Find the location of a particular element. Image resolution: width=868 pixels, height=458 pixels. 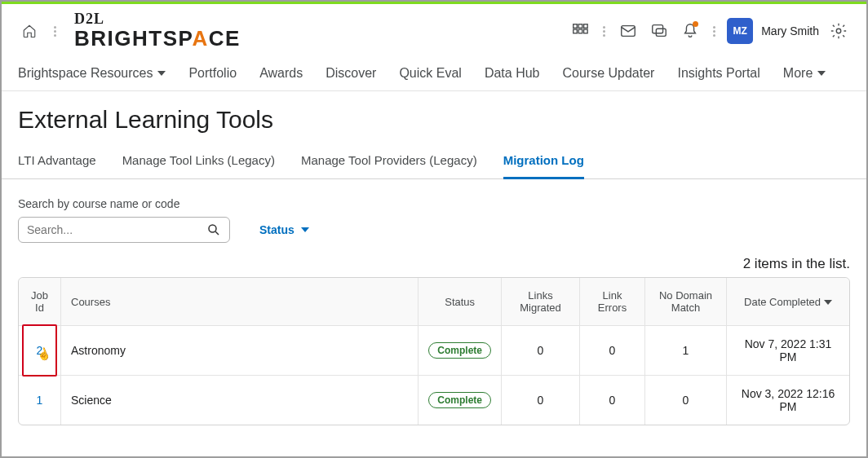

no-domain-match-cell: 1 is located at coordinates (686, 350).